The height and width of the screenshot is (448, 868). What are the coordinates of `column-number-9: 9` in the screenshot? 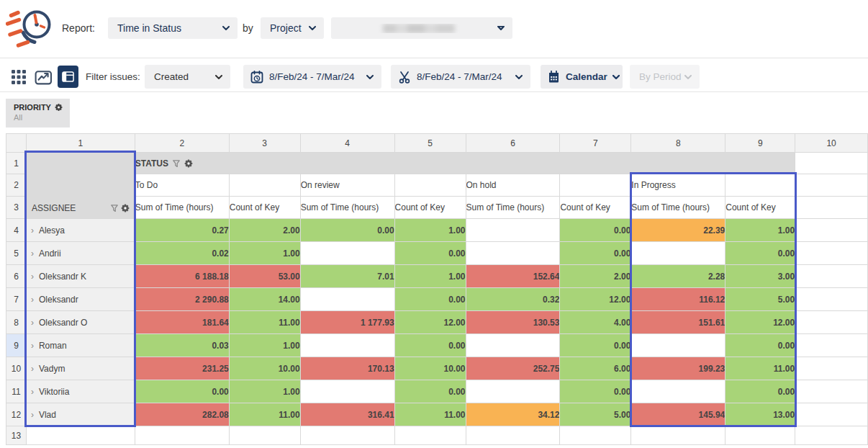 It's located at (760, 143).